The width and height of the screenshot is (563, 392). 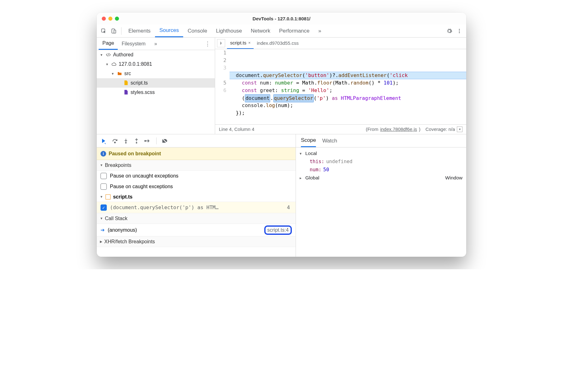 What do you see at coordinates (156, 55) in the screenshot?
I see `tree-group-authored: ▼ Authored` at bounding box center [156, 55].